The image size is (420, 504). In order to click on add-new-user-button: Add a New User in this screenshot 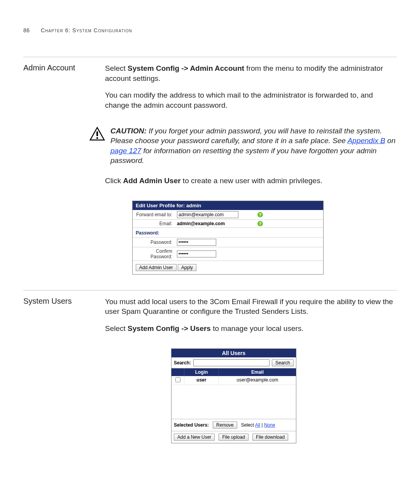, I will do `click(194, 437)`.